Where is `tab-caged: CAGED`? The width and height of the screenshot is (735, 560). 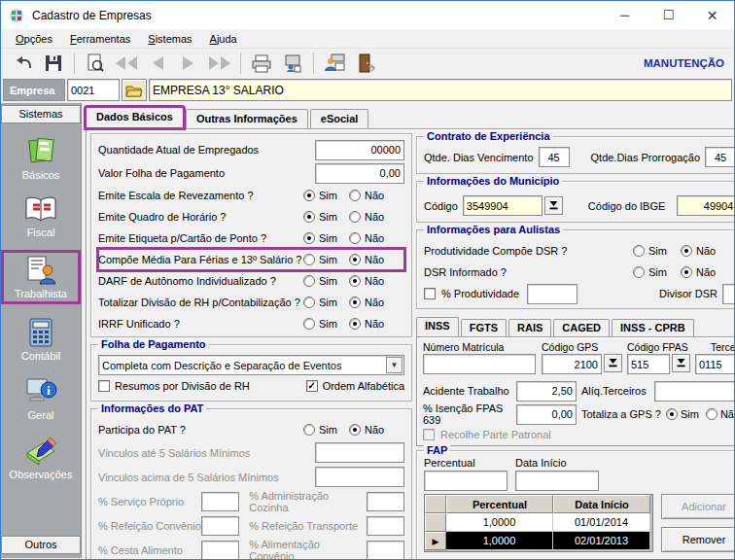
tab-caged: CAGED is located at coordinates (581, 328).